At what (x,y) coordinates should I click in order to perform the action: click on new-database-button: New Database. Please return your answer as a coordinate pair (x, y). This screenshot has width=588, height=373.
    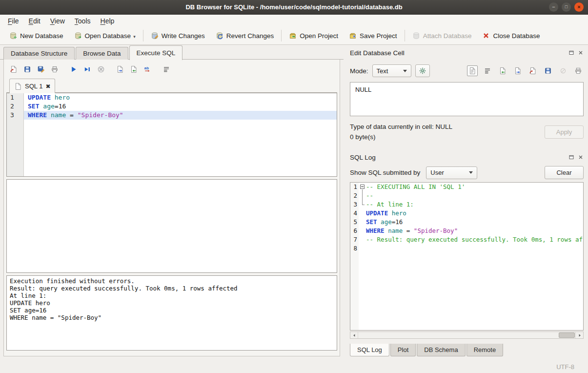
    Looking at the image, I should click on (36, 36).